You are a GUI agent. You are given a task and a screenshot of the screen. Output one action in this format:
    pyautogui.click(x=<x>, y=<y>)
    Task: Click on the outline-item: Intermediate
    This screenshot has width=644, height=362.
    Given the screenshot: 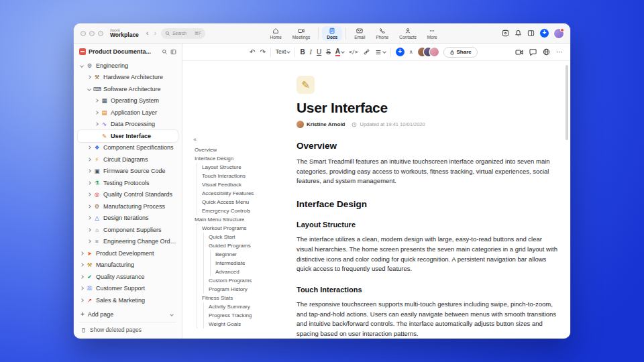 What is the action you would take?
    pyautogui.click(x=245, y=263)
    